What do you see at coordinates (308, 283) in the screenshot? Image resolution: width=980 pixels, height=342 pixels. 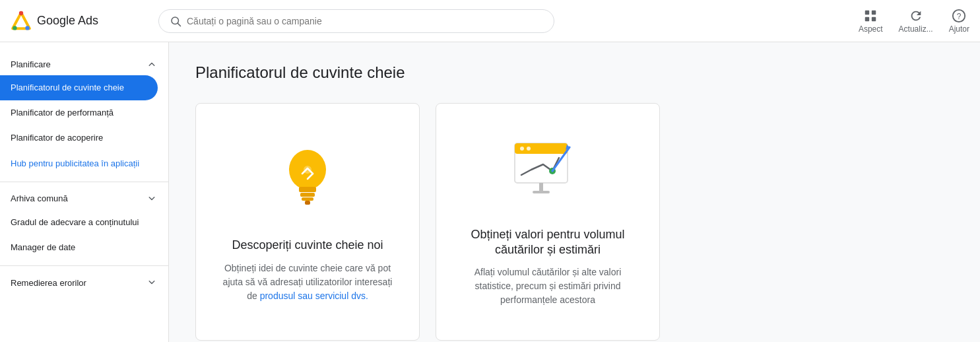 I see `discover-keywords-desc: Obțineți idei de cuvinte cheie care vă p…` at bounding box center [308, 283].